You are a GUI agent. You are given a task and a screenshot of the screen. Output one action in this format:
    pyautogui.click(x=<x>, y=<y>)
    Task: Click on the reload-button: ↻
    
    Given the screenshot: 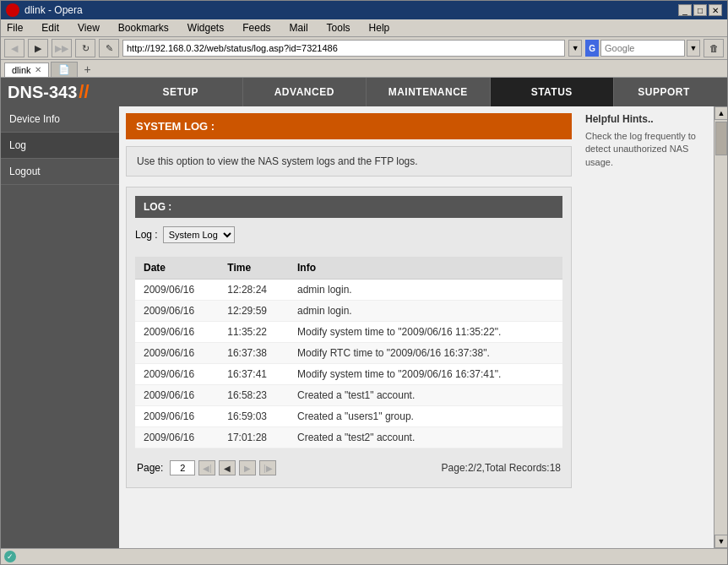 What is the action you would take?
    pyautogui.click(x=85, y=48)
    